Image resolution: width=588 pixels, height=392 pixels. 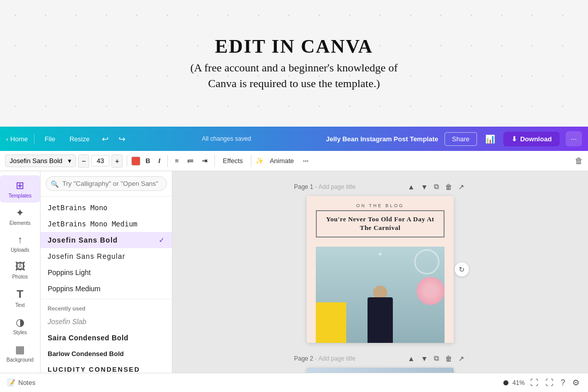 I want to click on bold-button: B, so click(x=148, y=161).